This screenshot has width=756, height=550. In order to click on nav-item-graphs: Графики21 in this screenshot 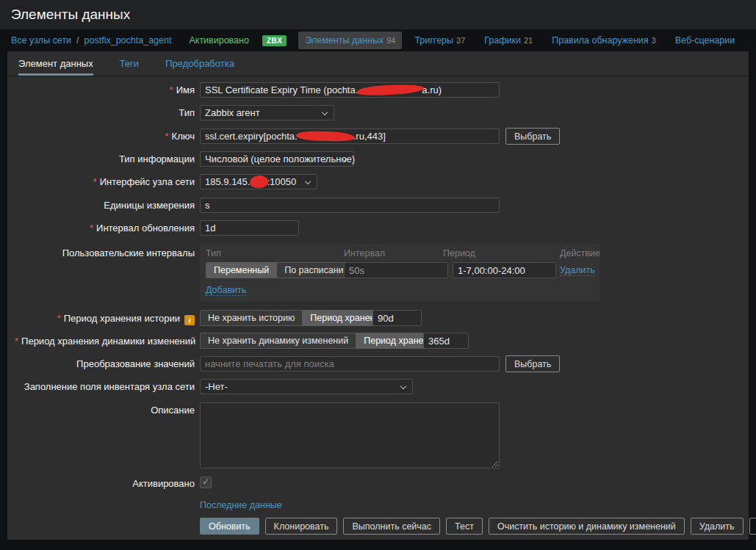, I will do `click(508, 40)`.